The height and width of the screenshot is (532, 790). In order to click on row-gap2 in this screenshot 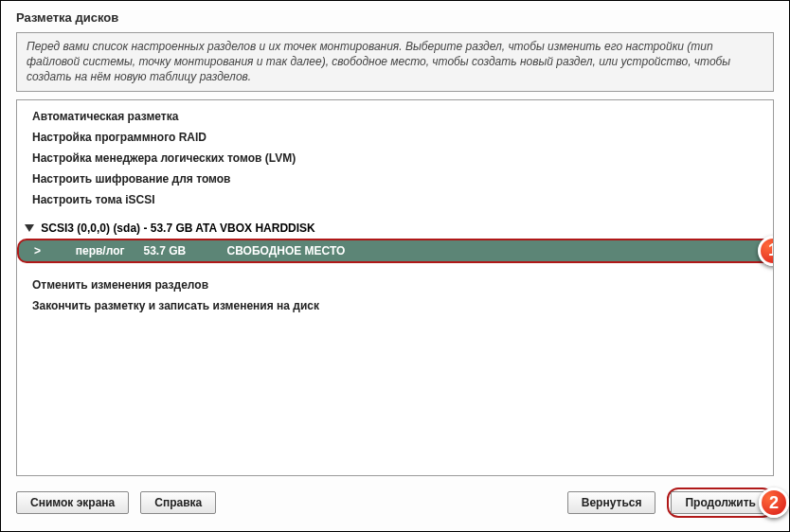, I will do `click(134, 251)`.